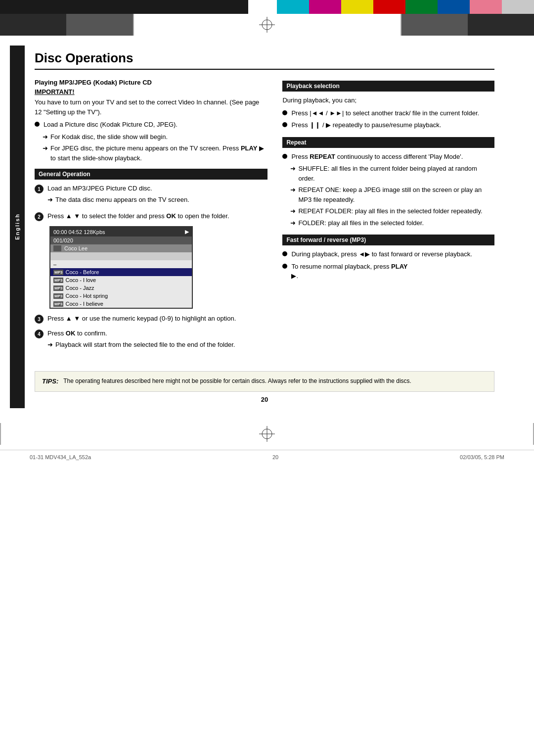  Describe the element at coordinates (366, 125) in the screenshot. I see `playback-b2-text: Press ❙❙ / ▶ repeatedly to pause/resume …` at that location.